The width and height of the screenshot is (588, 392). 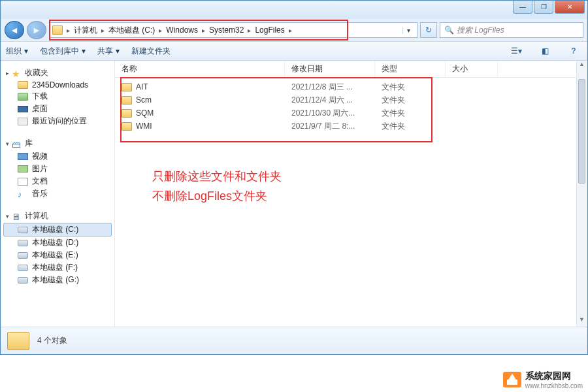 I want to click on file-date: 2021/9/7 周二 8:..., so click(x=330, y=127).